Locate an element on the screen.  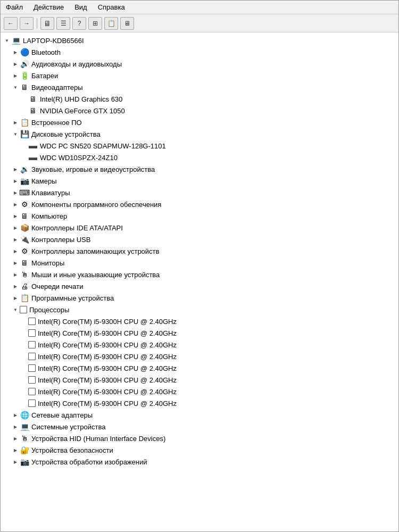
expand-btn-security-devices: ▶ is located at coordinates (15, 450).